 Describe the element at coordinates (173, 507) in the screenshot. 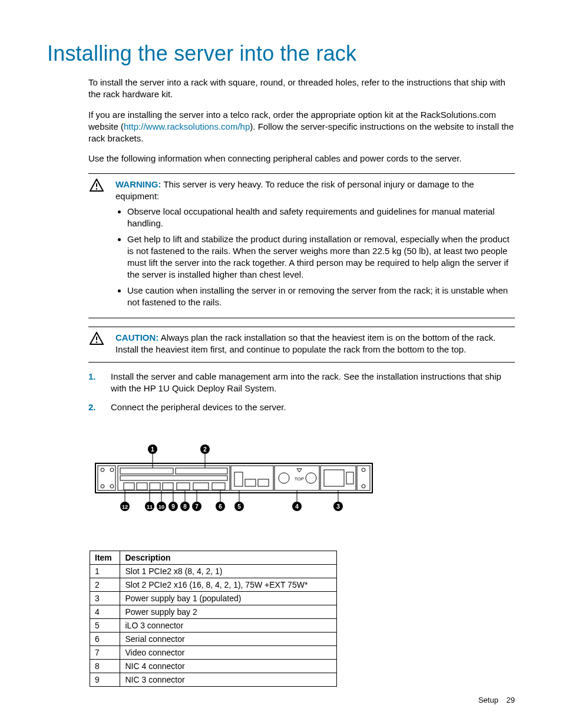

I see `svg-text: 9` at that location.